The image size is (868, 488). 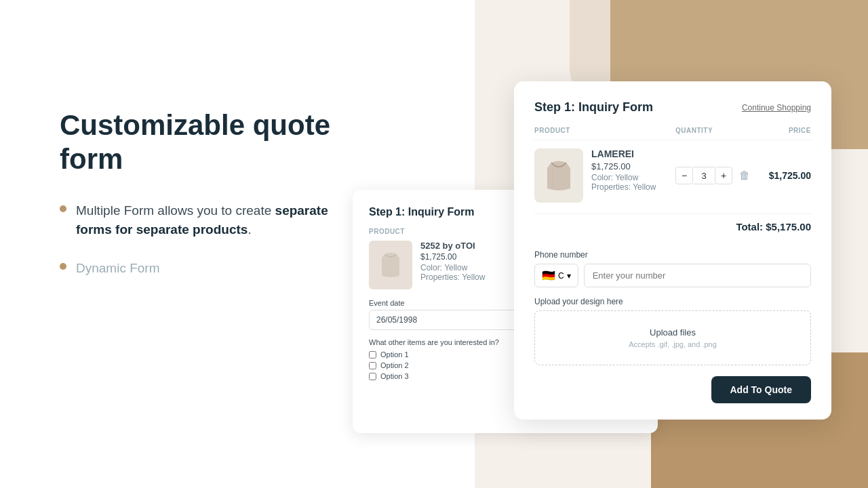 I want to click on main-title: Customizable quote form, so click(x=202, y=142).